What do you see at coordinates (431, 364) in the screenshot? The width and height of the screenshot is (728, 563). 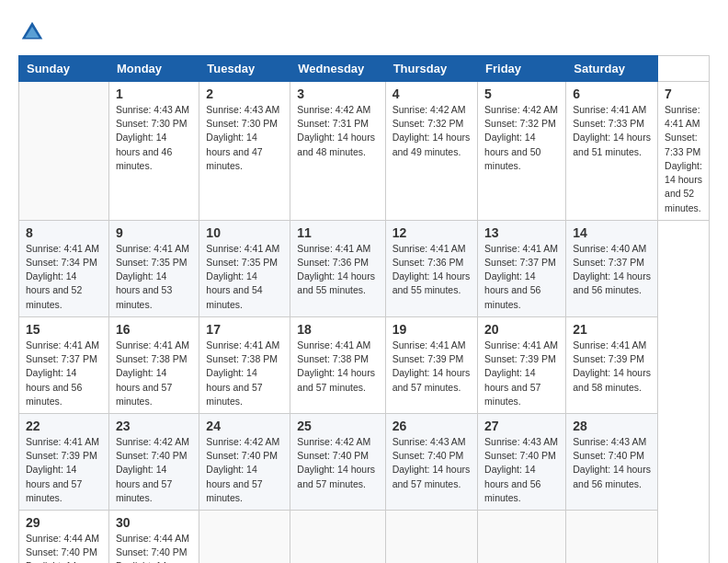 I see `calendar-cell-day-19: 19 Sunrise: 4:41 AMSunset: 7:39 PMDaylig…` at bounding box center [431, 364].